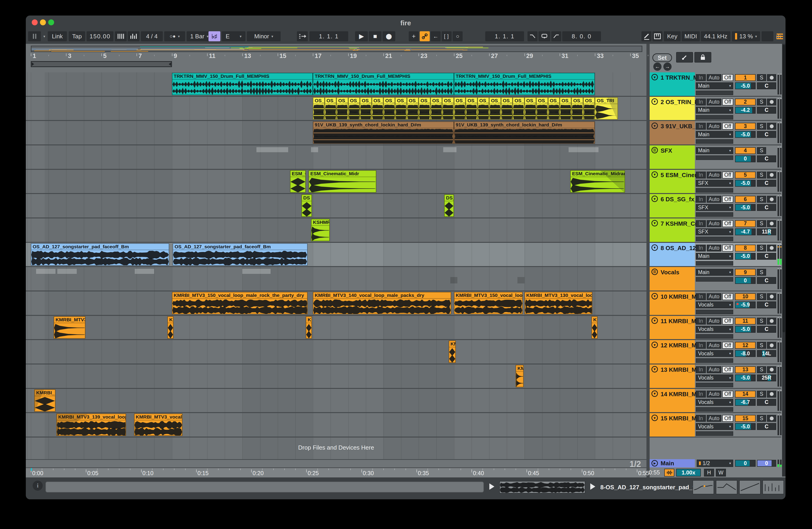 The width and height of the screenshot is (812, 529). Describe the element at coordinates (745, 159) in the screenshot. I see `volume-field: 0` at that location.